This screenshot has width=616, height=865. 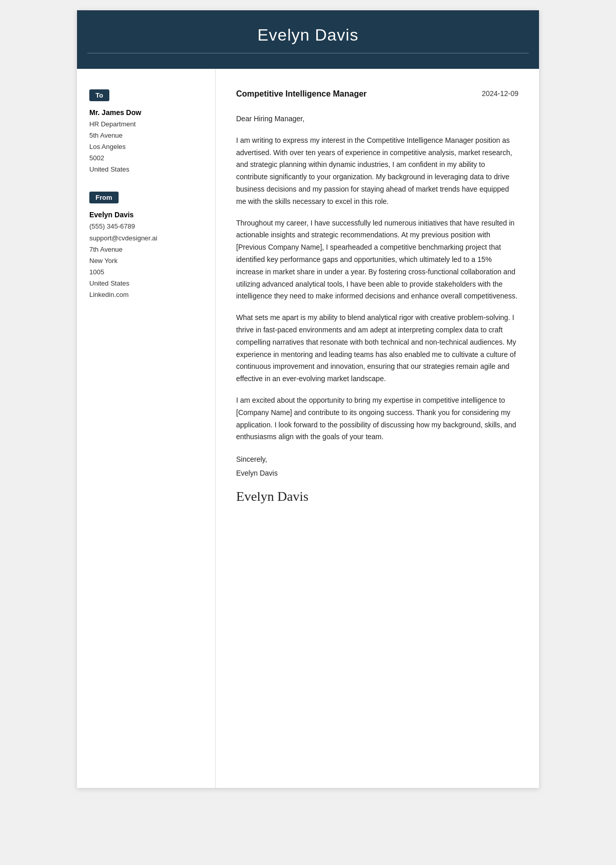 I want to click on signature: Evelyn Davis, so click(x=377, y=496).